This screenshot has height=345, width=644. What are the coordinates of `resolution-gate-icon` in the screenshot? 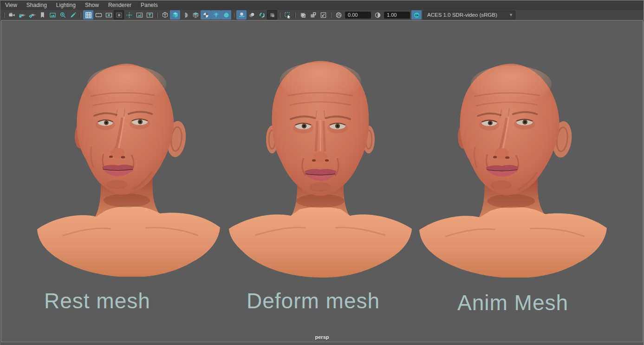 It's located at (109, 15).